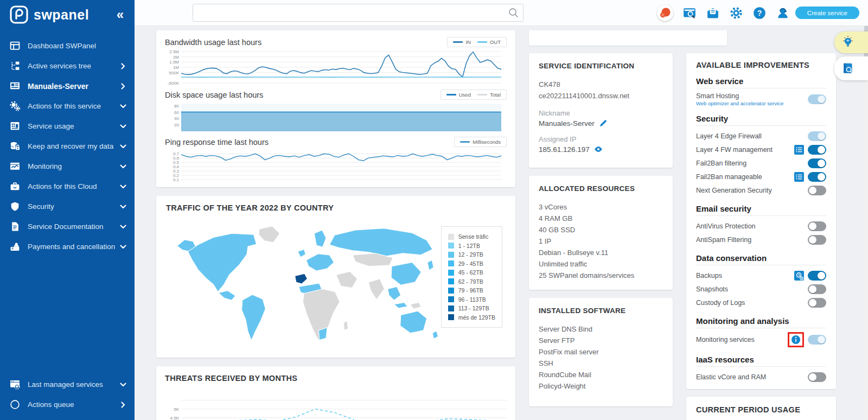 This screenshot has height=420, width=868. Describe the element at coordinates (473, 237) in the screenshot. I see `legend-label: Sense tràfic` at that location.